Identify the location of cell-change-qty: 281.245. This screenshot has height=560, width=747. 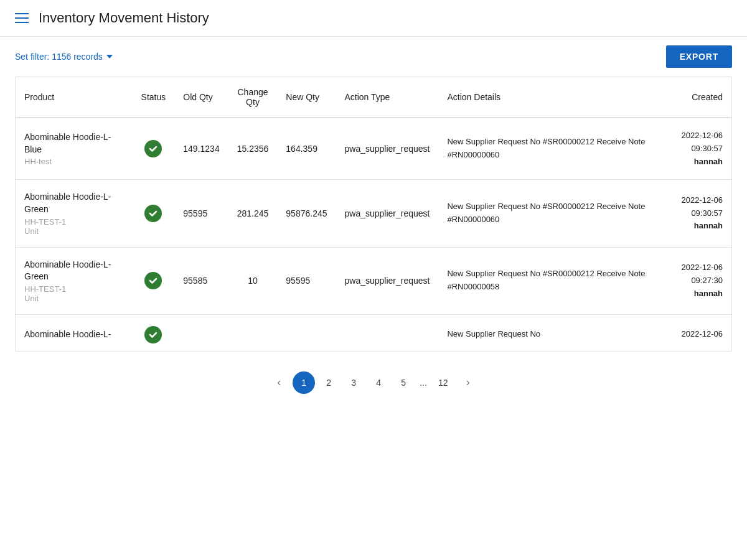
(253, 213).